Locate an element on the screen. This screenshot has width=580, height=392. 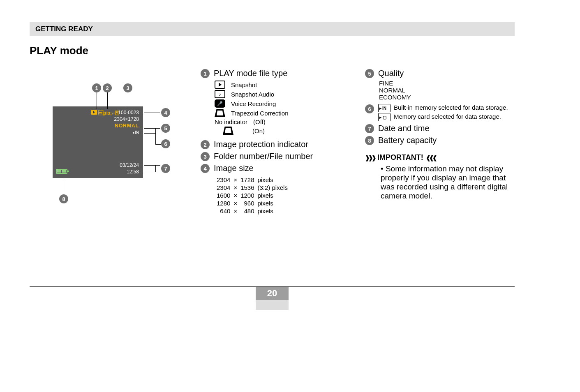
lcd-folder-file: 100-0023 is located at coordinates (128, 113).